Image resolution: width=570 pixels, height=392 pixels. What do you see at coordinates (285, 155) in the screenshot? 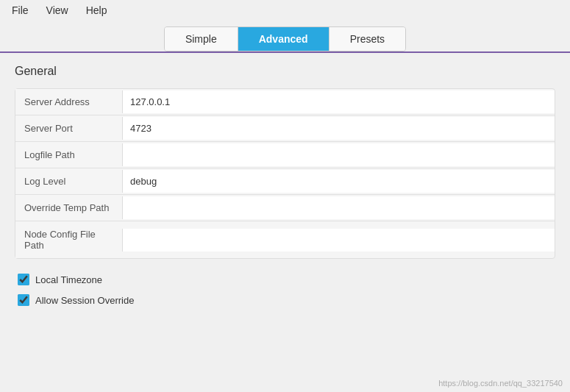
I see `form-row-logfile-path: Logfile Path` at bounding box center [285, 155].